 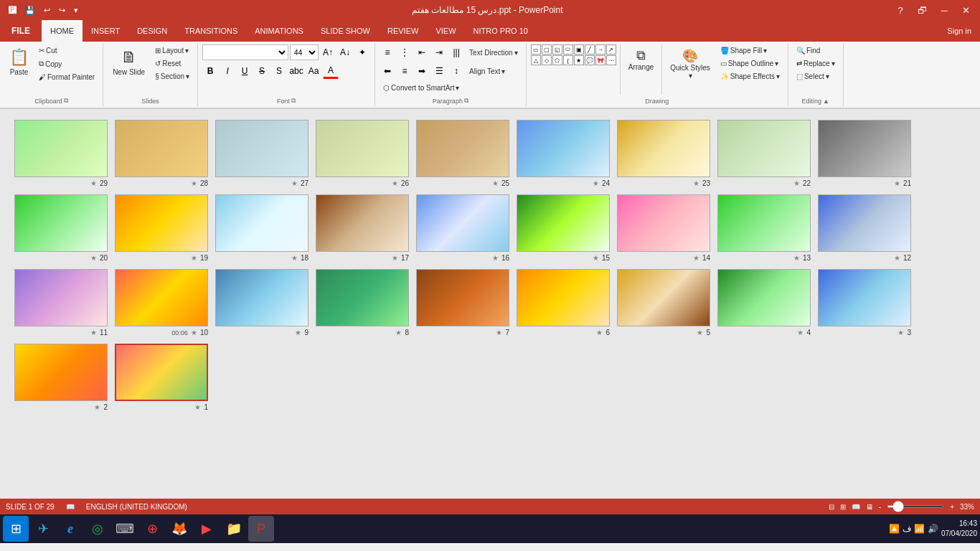 What do you see at coordinates (816, 63) in the screenshot?
I see `replace-button: ⇄ Replace ▾` at bounding box center [816, 63].